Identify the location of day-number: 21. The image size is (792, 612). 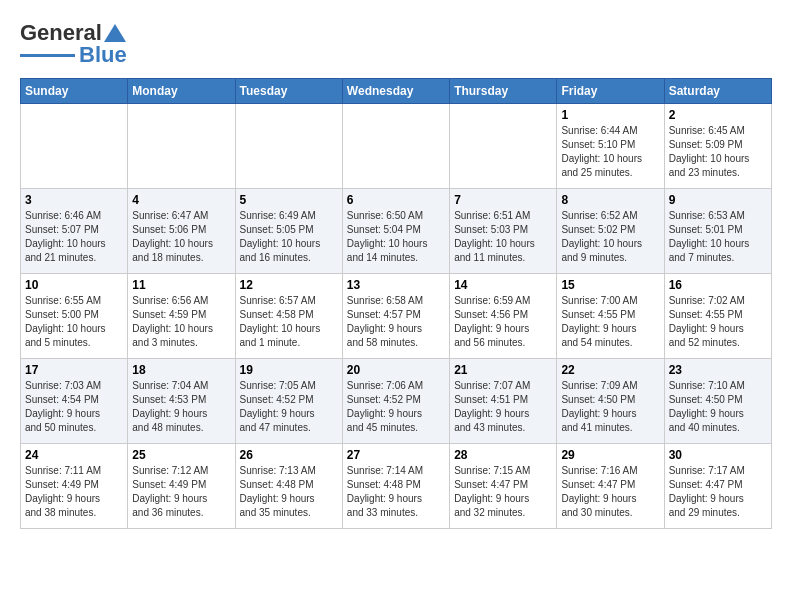
(503, 370).